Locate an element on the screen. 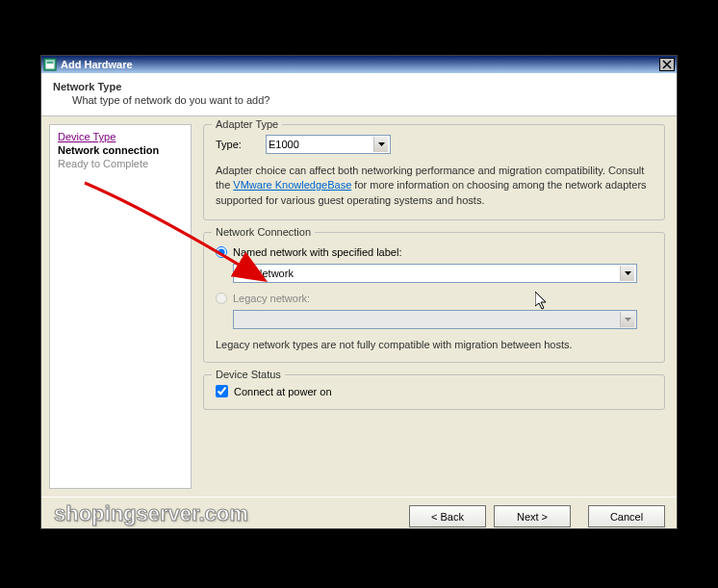 This screenshot has height=588, width=718. app-icon is located at coordinates (50, 64).